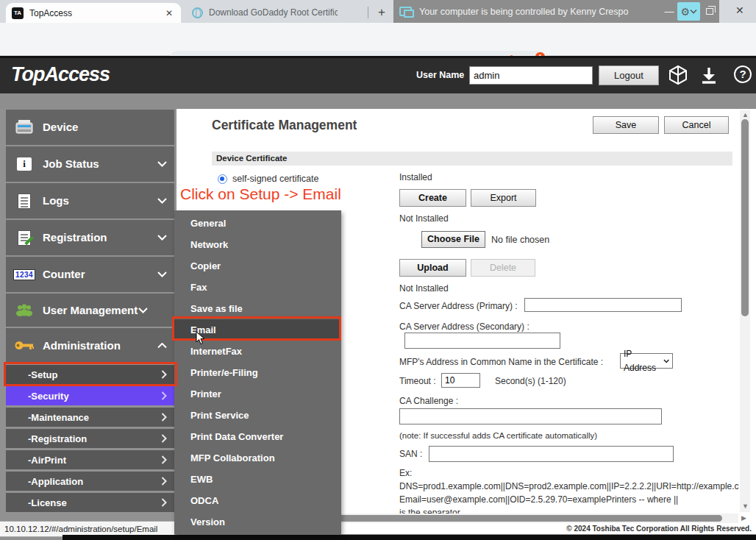  Describe the element at coordinates (531, 75) in the screenshot. I see `user-name-input` at that location.